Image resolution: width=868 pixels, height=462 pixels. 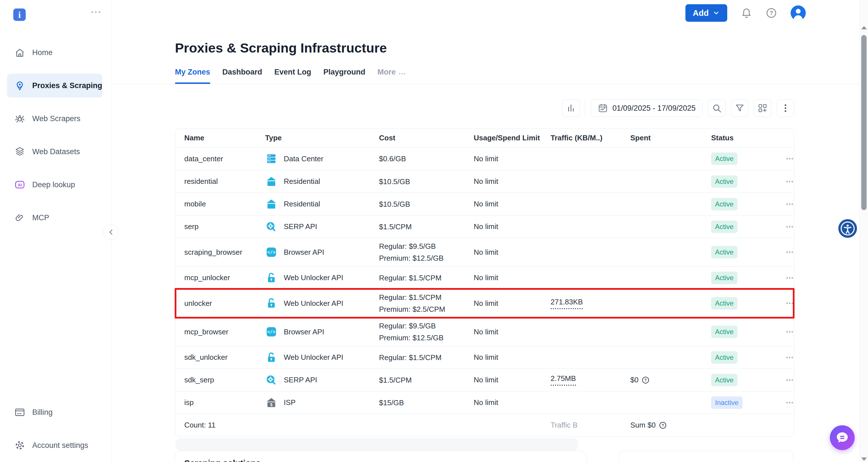 What do you see at coordinates (485, 277) in the screenshot?
I see `table-row: mcp_unlocker Web Unlocker API Regular: $…` at bounding box center [485, 277].